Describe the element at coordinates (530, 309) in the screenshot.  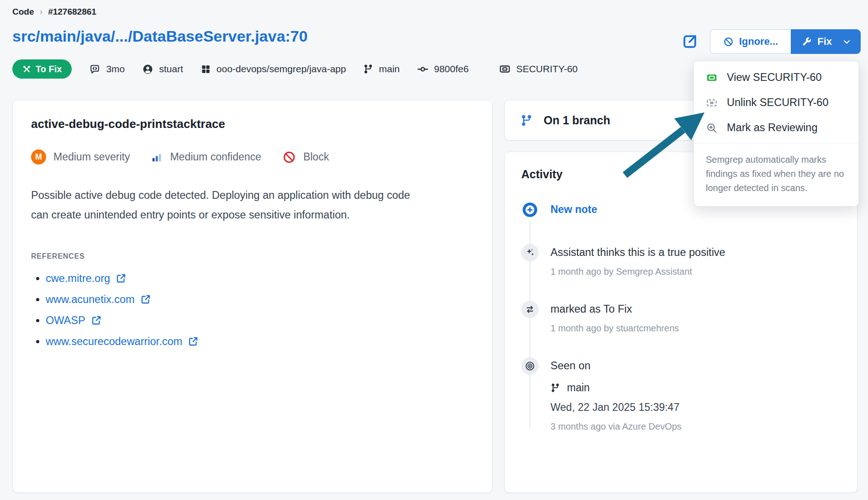
I see `swap-arrows-icon` at that location.